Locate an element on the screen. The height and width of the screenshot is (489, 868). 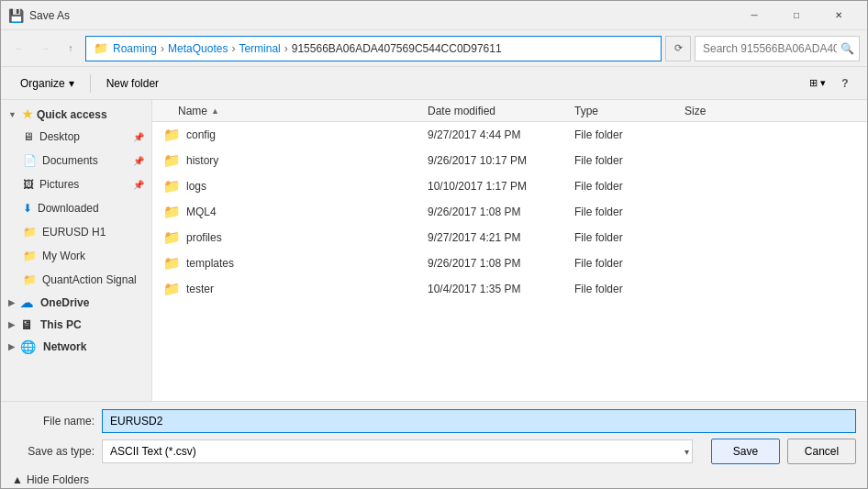
hide-folders-chevron-icon: ▲ is located at coordinates (17, 480).